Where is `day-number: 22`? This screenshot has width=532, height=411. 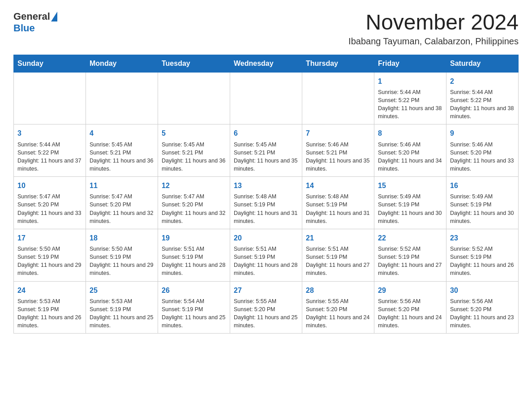 day-number: 22 is located at coordinates (410, 238).